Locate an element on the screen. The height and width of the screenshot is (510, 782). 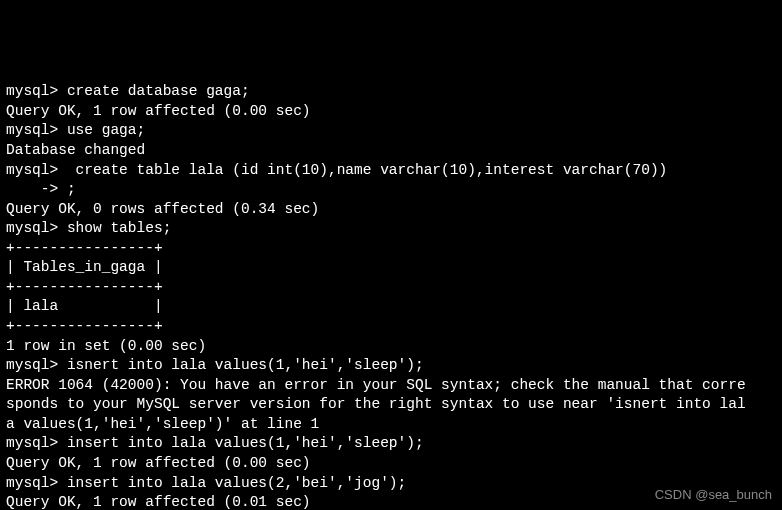
terminal-line: mysql> create table lala (id int(10),nam… is located at coordinates (391, 171).